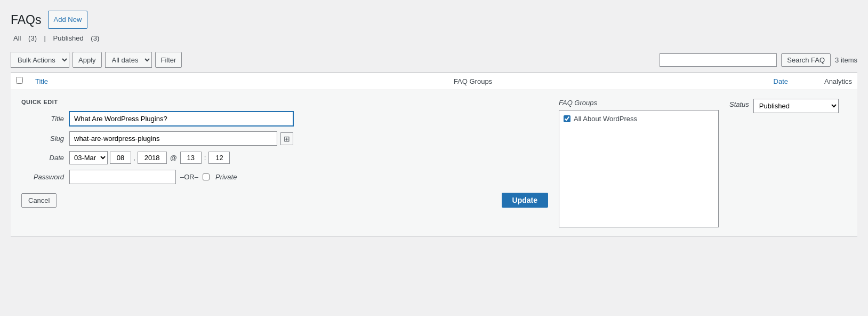 The width and height of the screenshot is (868, 316). I want to click on slug-input, so click(173, 139).